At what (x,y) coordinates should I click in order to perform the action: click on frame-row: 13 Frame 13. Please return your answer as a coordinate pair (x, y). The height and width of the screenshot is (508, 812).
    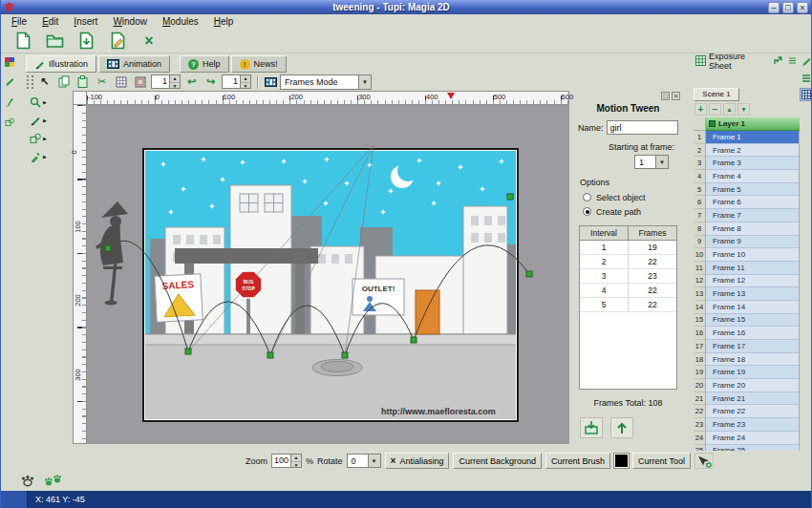
    Looking at the image, I should click on (746, 294).